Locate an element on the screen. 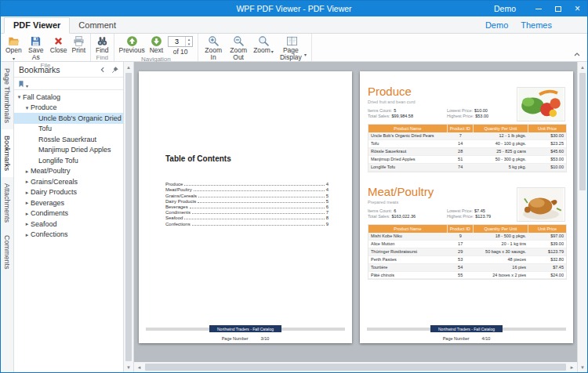  previous-page-button: Previous is located at coordinates (132, 45).